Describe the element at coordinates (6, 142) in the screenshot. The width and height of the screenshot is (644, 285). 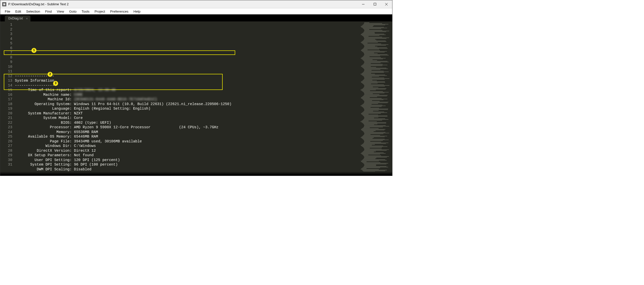
I see `line-number: 26` at that location.